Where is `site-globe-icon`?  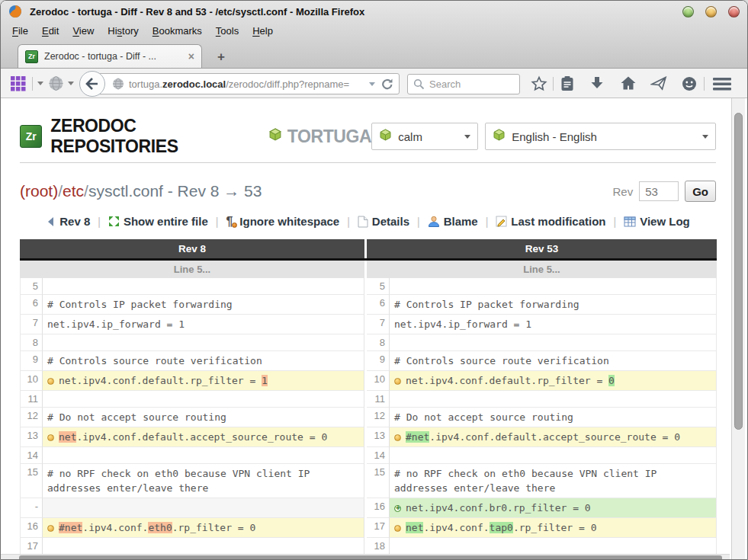 site-globe-icon is located at coordinates (118, 84).